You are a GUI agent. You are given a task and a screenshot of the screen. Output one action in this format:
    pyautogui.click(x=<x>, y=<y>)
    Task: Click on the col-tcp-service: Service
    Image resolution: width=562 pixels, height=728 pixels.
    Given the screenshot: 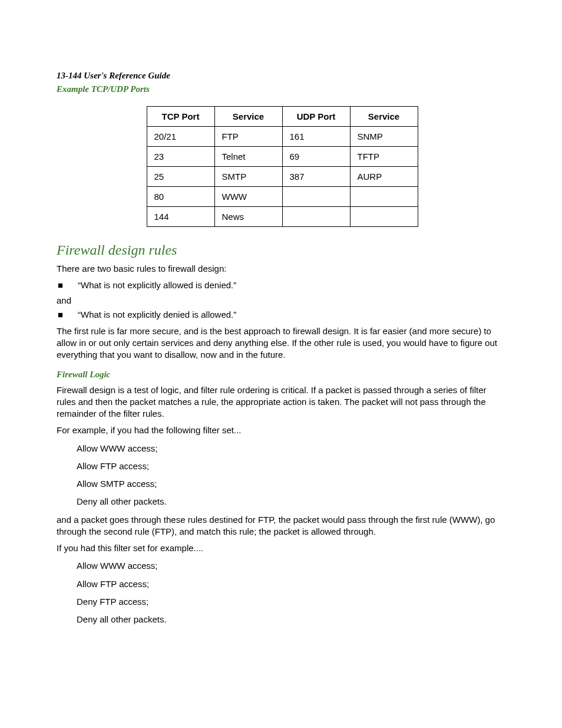 What is the action you would take?
    pyautogui.click(x=249, y=117)
    